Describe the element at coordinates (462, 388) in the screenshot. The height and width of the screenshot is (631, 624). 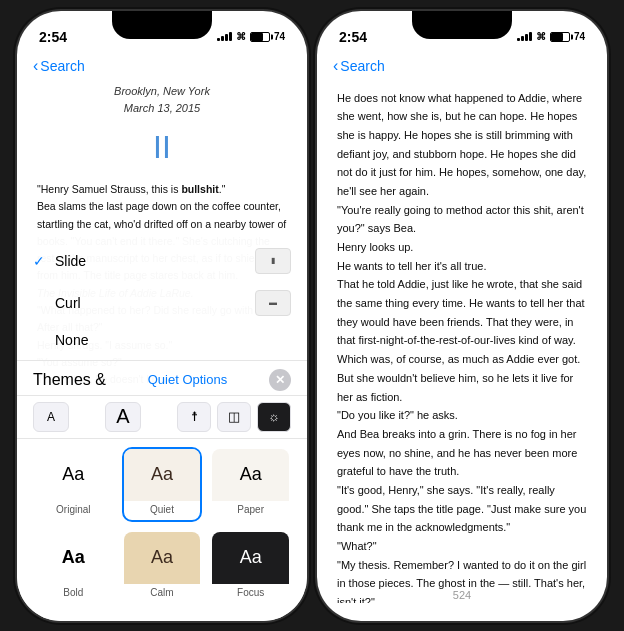
I see `r-para-6: But she wouldn't believe him, so he lets…` at that location.